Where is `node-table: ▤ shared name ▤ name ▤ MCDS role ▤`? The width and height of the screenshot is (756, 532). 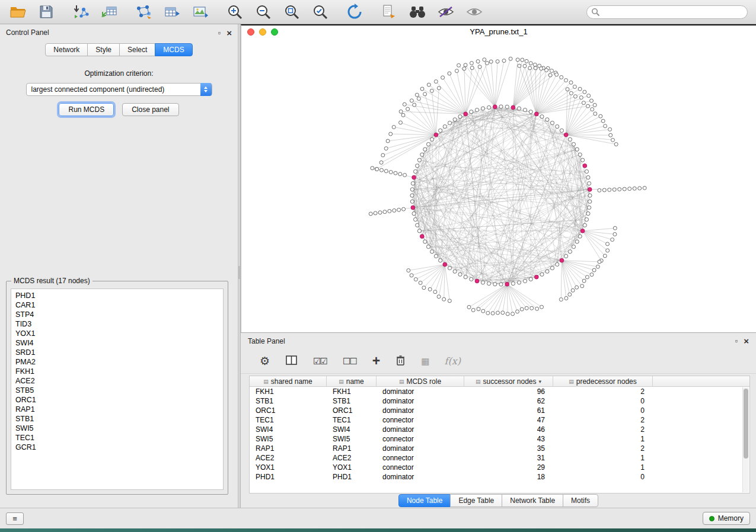 node-table: ▤ shared name ▤ name ▤ MCDS role ▤ is located at coordinates (499, 435).